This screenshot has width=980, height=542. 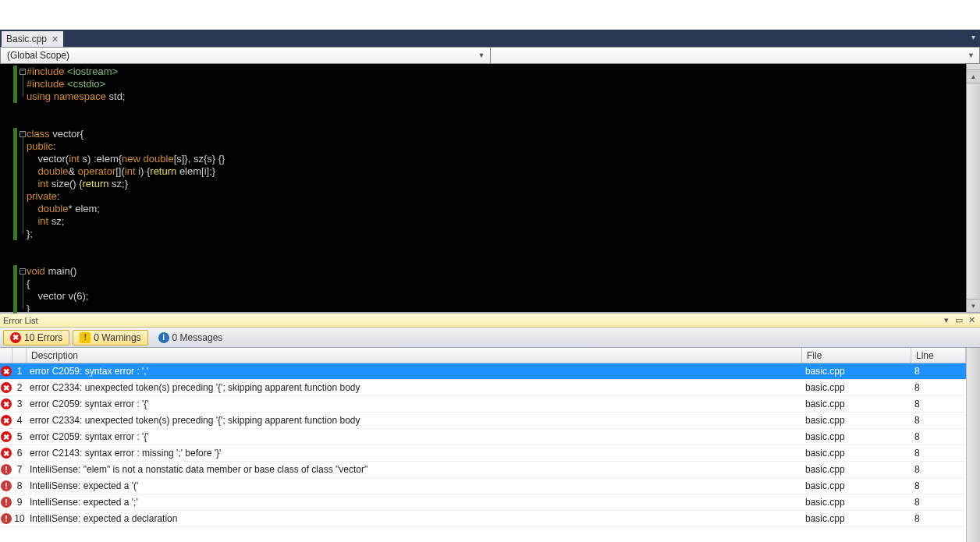 What do you see at coordinates (490, 15) in the screenshot?
I see `window-top-blank` at bounding box center [490, 15].